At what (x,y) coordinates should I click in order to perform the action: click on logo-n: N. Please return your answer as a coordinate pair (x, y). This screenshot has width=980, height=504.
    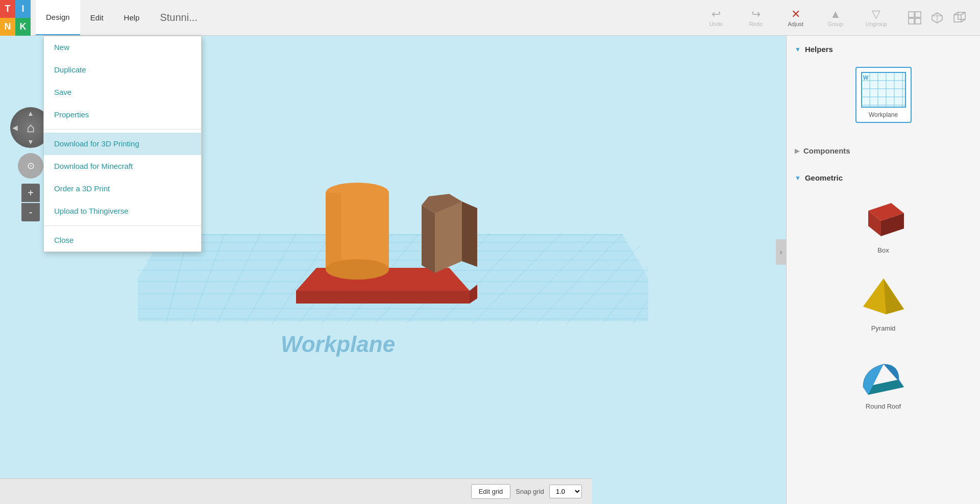
    Looking at the image, I should click on (8, 27).